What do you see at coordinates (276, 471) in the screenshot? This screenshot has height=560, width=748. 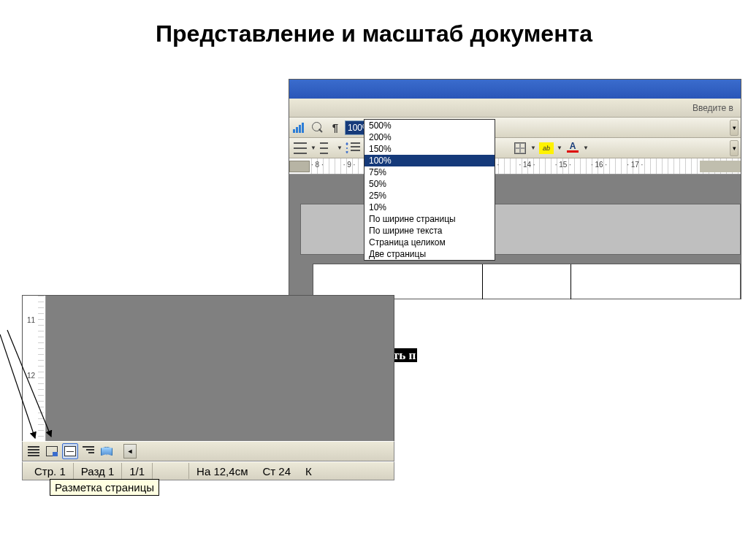 I see `status-line: Ст 24` at bounding box center [276, 471].